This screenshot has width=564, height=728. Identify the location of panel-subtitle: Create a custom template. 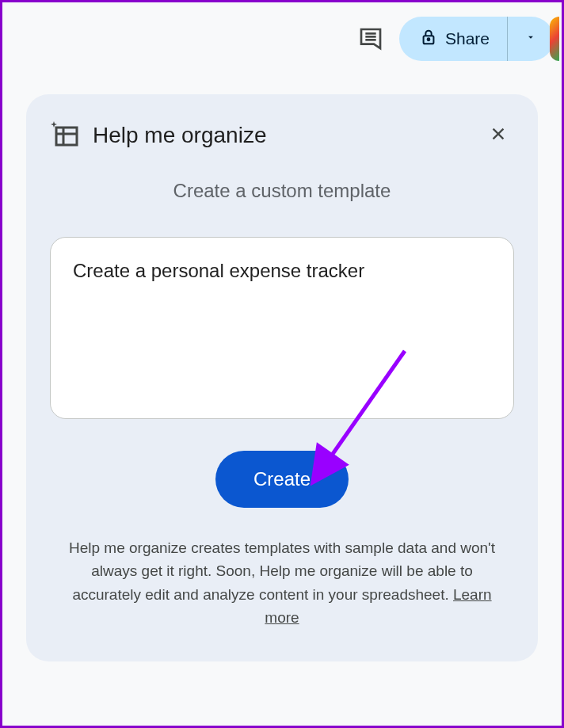
(282, 191).